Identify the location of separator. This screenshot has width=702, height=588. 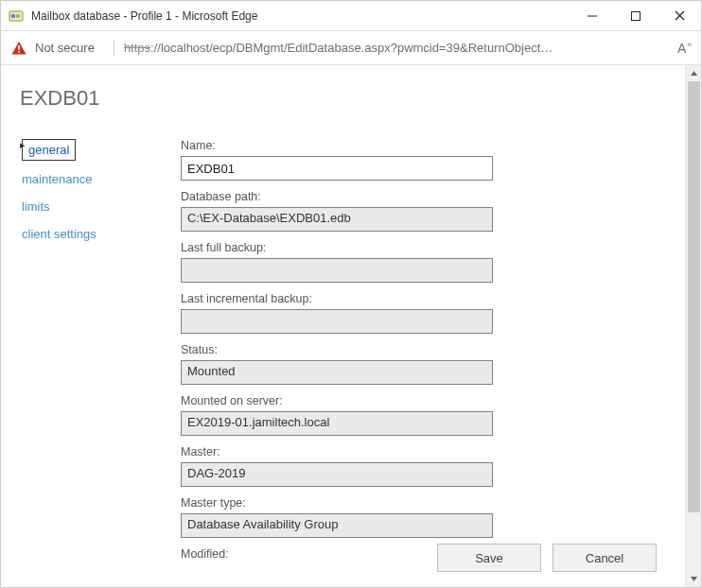
(114, 48).